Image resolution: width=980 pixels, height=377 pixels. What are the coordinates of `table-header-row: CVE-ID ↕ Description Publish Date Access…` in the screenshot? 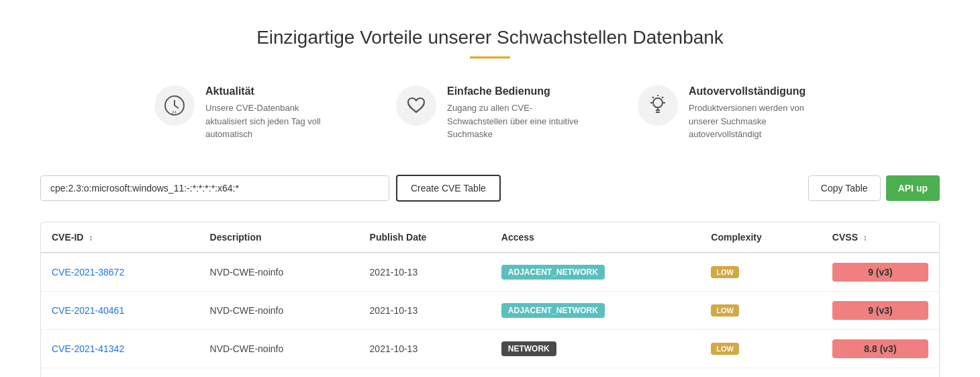 It's located at (490, 238).